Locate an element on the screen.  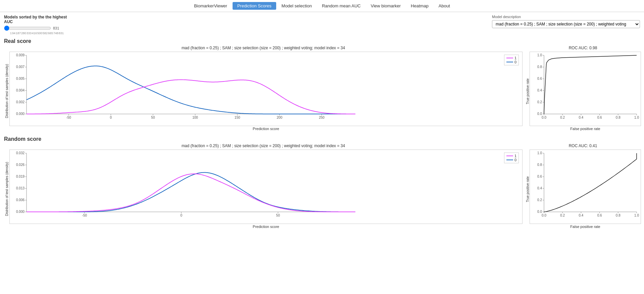
nav-view-biomarker: View biomarker is located at coordinates (386, 6).